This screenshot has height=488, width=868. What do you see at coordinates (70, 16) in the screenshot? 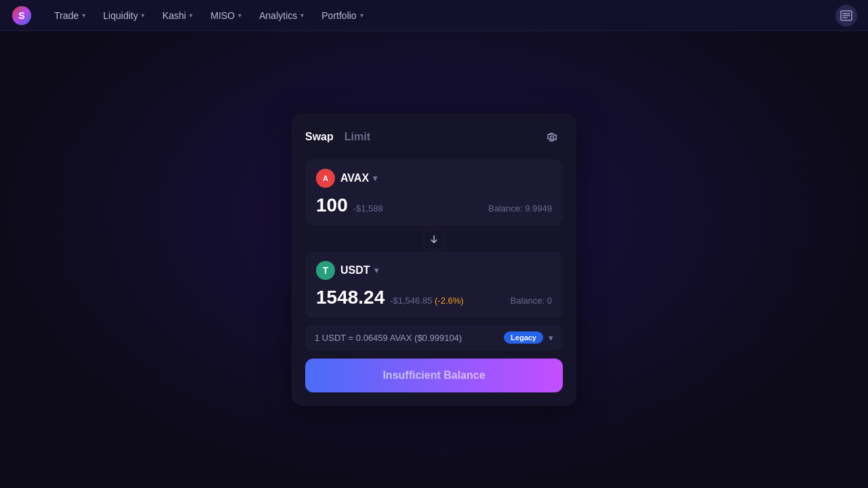
I see `nav-item-trade: Trade ▾` at bounding box center [70, 16].